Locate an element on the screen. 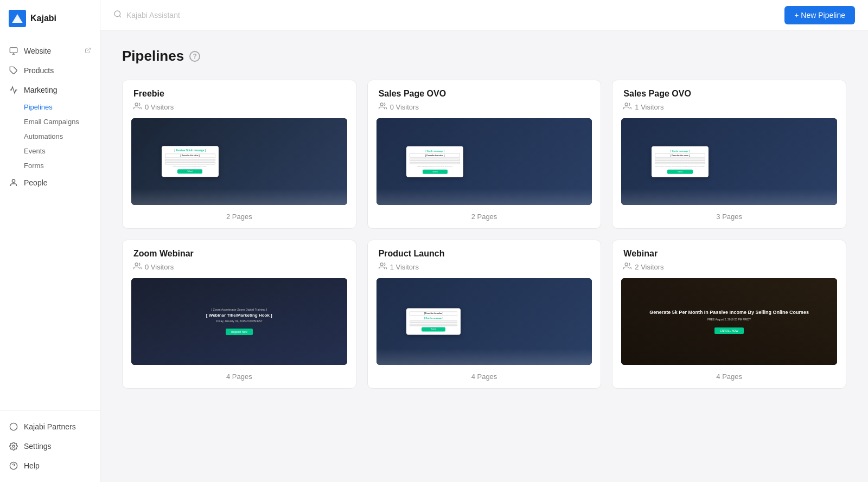  pipeline-card-product-launch: Product Launch 1 Visitors [ Describe the… is located at coordinates (484, 314).